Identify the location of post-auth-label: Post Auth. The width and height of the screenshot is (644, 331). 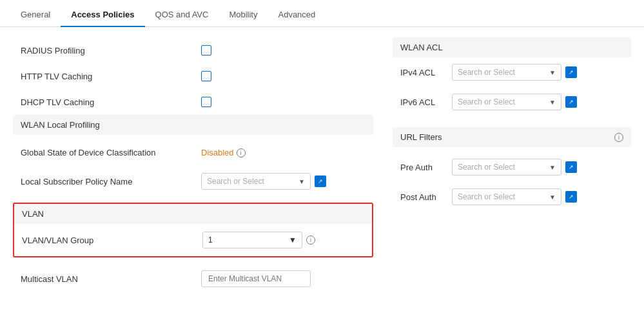
(426, 197).